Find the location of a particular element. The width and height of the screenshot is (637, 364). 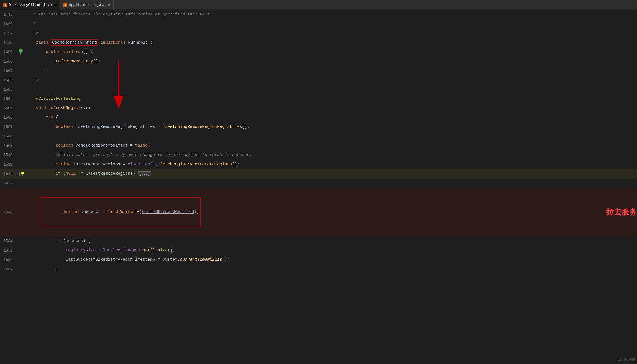

code-content-1536: lastSuccessfulRegistryFetchTimestamp = S… is located at coordinates (331, 260).